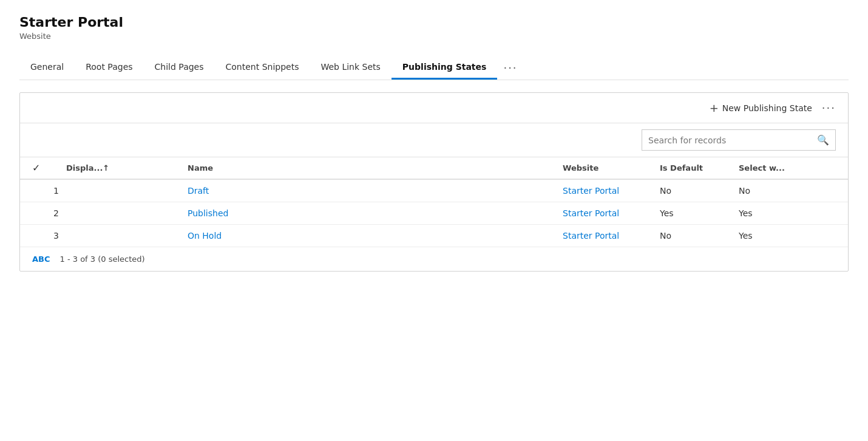 This screenshot has height=441, width=868. Describe the element at coordinates (208, 213) in the screenshot. I see `row-name-link-1: Published` at that location.